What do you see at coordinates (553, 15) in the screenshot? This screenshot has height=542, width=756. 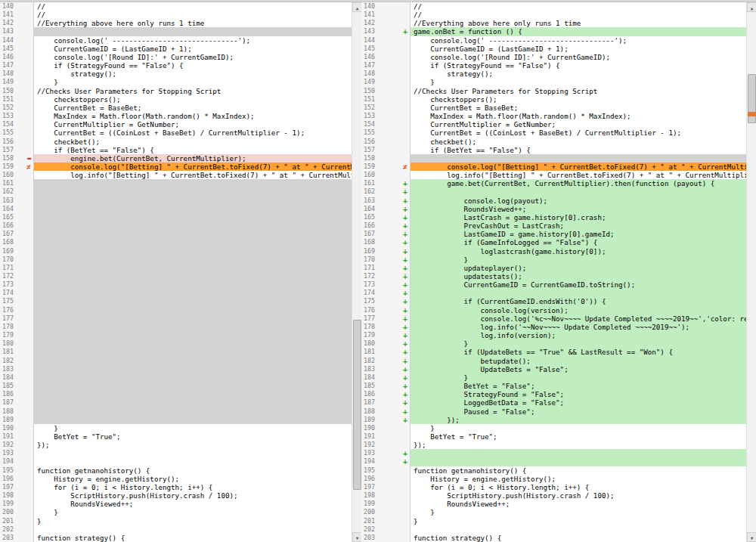 I see `diff-row: 141//` at bounding box center [553, 15].